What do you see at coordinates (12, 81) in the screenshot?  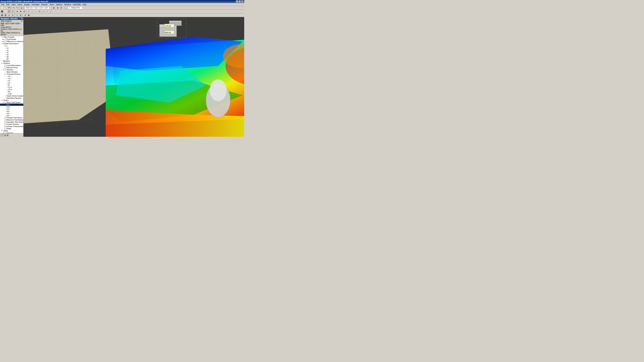 I see `tree-item: ○ σ2,−` at bounding box center [12, 81].